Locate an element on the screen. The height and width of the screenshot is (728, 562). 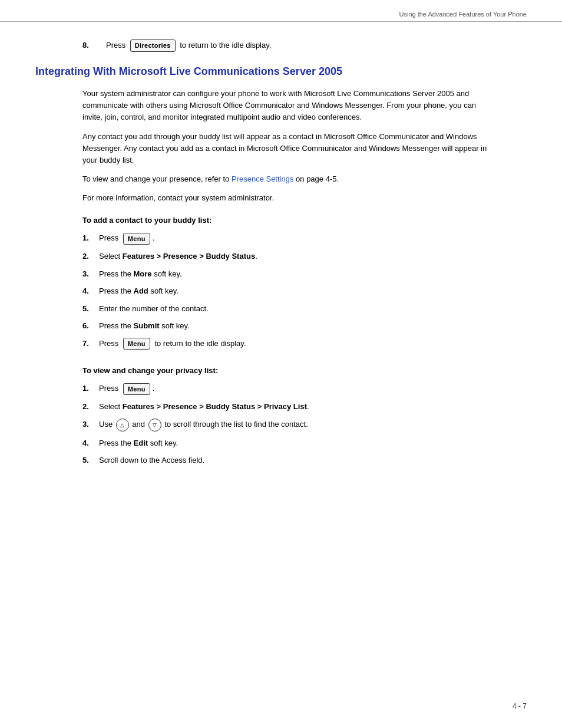
buddy-heading: To add a contact to your buddy list: is located at coordinates (287, 220).